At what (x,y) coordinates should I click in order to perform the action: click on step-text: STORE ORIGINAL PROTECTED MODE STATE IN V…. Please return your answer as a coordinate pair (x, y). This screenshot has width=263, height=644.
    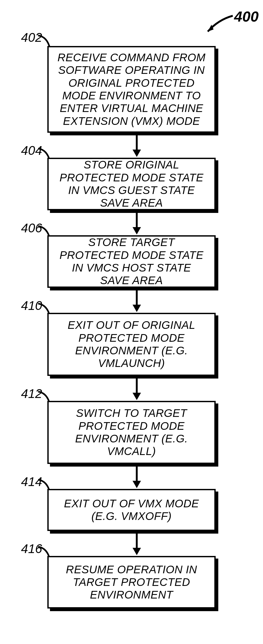
    Looking at the image, I should click on (132, 184).